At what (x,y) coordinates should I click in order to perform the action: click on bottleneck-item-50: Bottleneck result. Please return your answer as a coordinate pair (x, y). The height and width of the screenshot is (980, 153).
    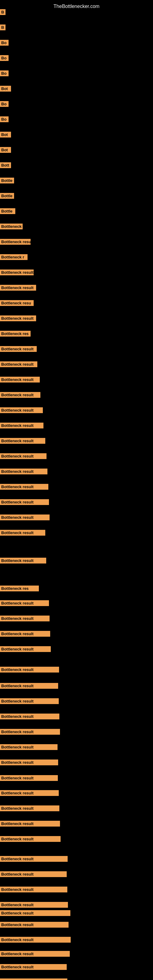
    Looking at the image, I should click on (30, 808).